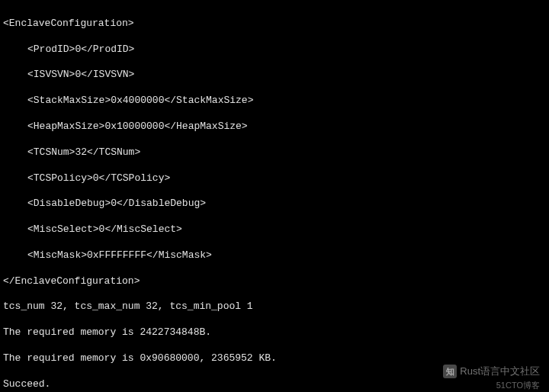  I want to click on xml-heapmax: <HeapMaxSize>0x10000000</HeapMaxSize>, so click(274, 127).